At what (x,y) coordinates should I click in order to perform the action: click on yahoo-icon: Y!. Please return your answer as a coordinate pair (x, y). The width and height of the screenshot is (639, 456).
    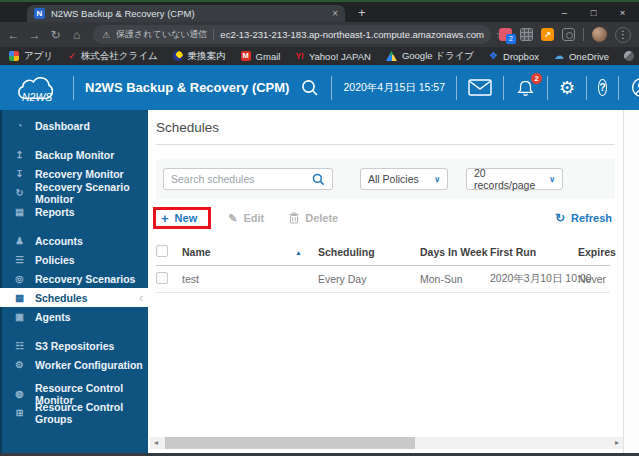
    Looking at the image, I should click on (300, 56).